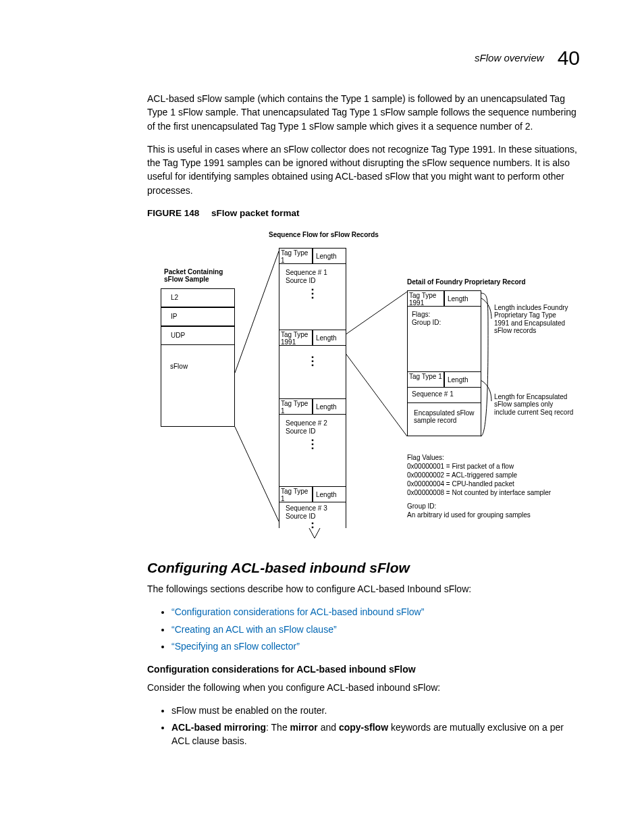  What do you see at coordinates (527, 58) in the screenshot?
I see `running-header: sFlow overview 40` at bounding box center [527, 58].